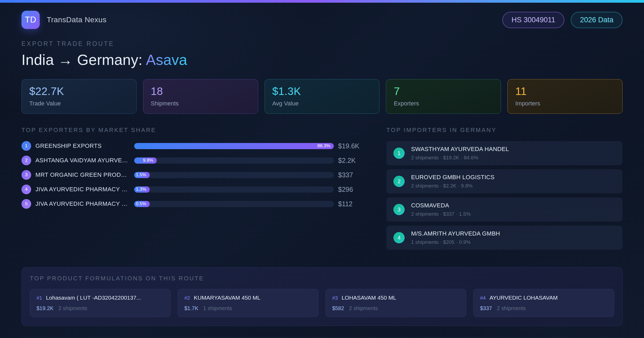 The image size is (644, 338). I want to click on exporters-heading: TOP EXPORTERS BY MARKET SHARE, so click(194, 130).